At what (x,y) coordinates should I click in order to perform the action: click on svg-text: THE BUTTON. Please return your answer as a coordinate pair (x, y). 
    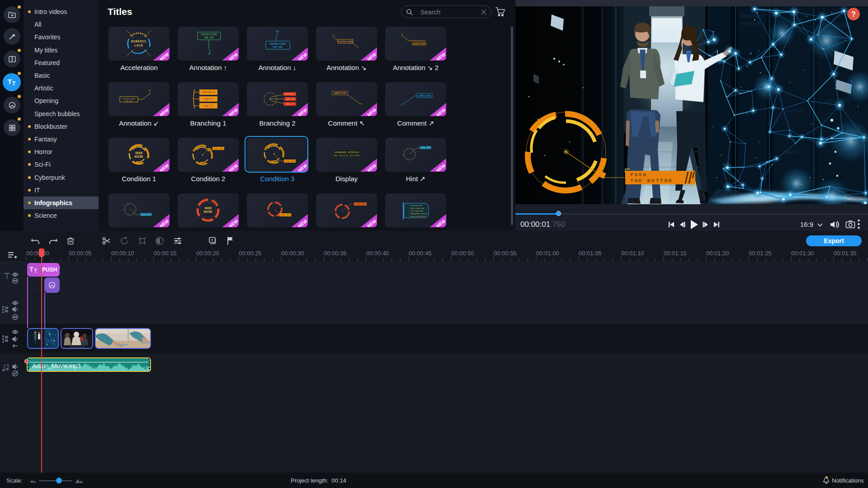
    Looking at the image, I should click on (651, 181).